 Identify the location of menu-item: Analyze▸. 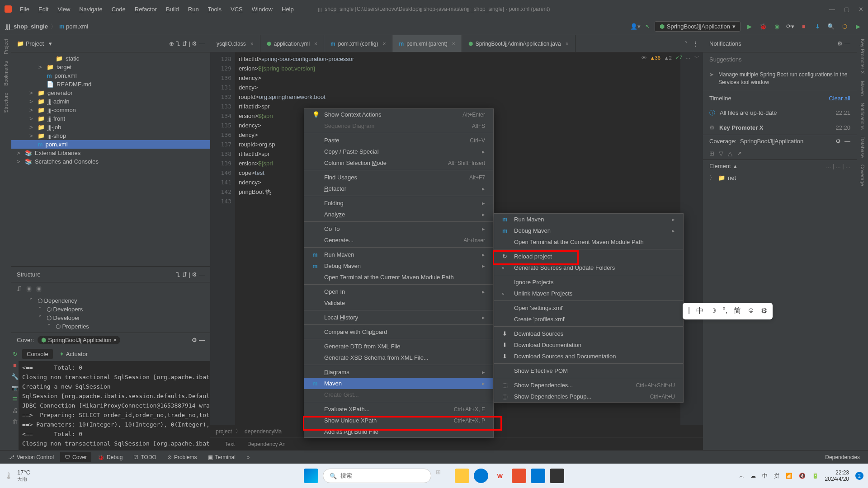
(399, 214).